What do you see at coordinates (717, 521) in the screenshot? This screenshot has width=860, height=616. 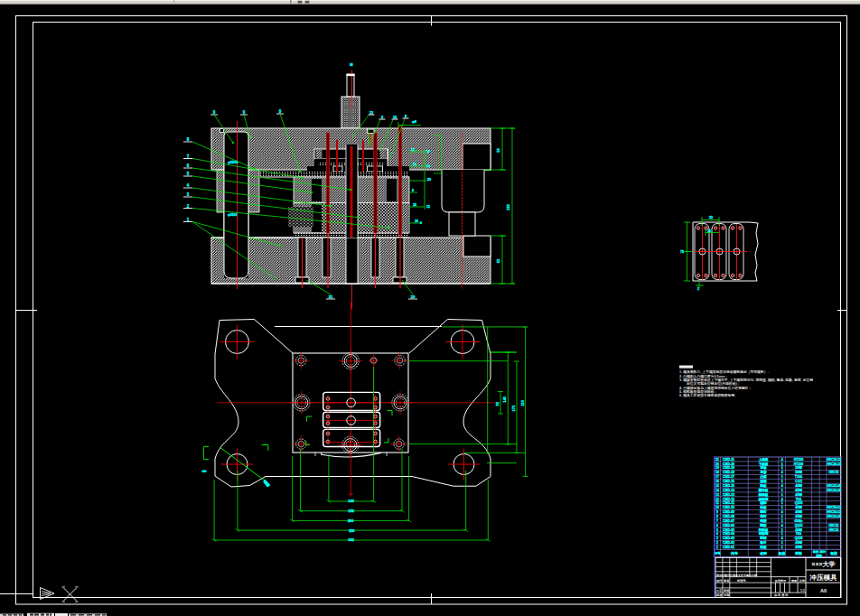 I see `svg-text: 7` at bounding box center [717, 521].